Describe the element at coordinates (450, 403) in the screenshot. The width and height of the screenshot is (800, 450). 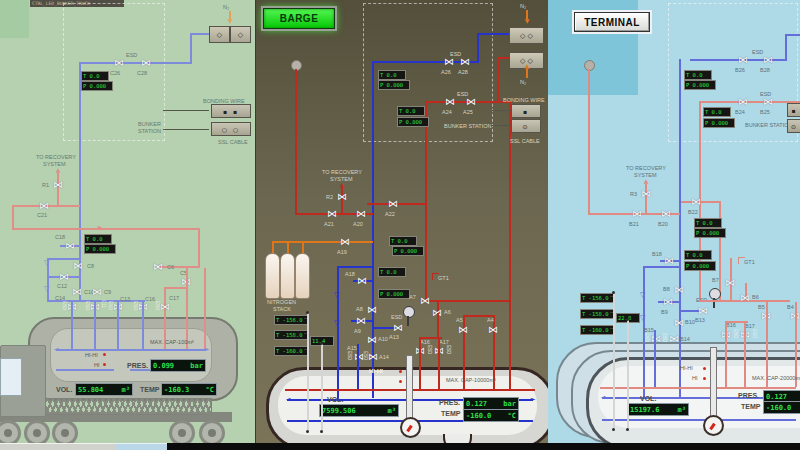
I see `label-pres: PRES.` at that location.